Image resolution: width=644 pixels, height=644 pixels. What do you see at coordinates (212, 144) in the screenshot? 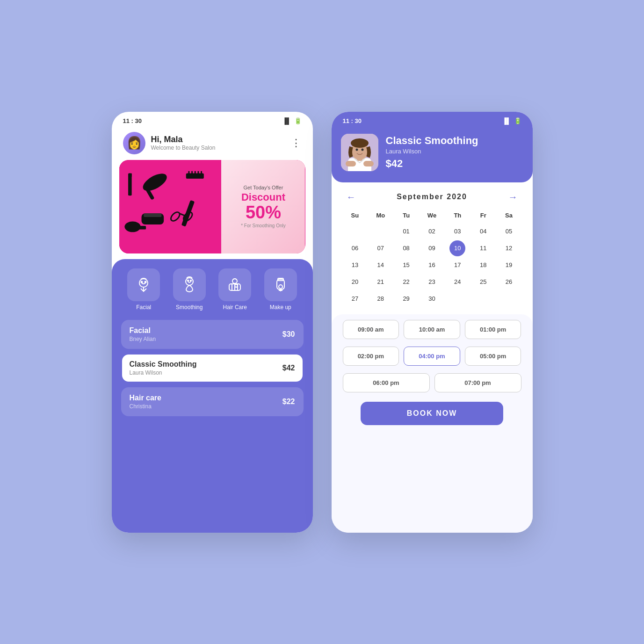
I see `app-header: 👩 Hi, Mala Welcome to Beauty Salon ⋮` at bounding box center [212, 144].